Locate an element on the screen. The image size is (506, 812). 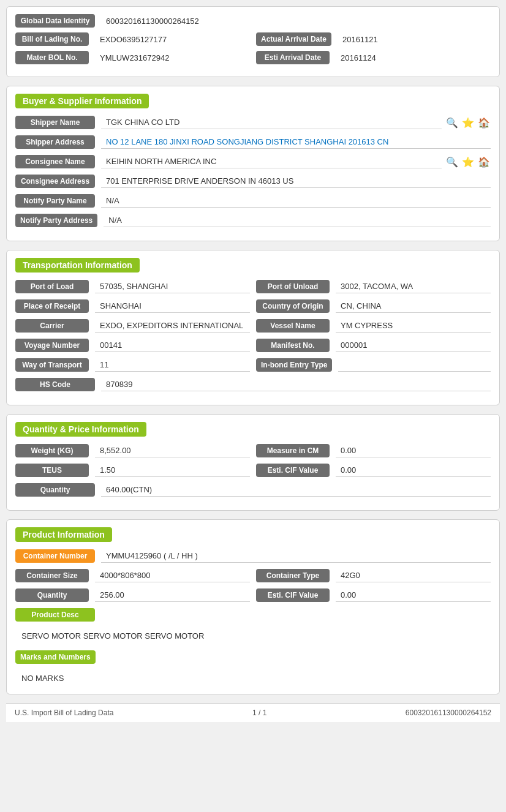
global-identity-value: 600320161130000264152 is located at coordinates (153, 21).